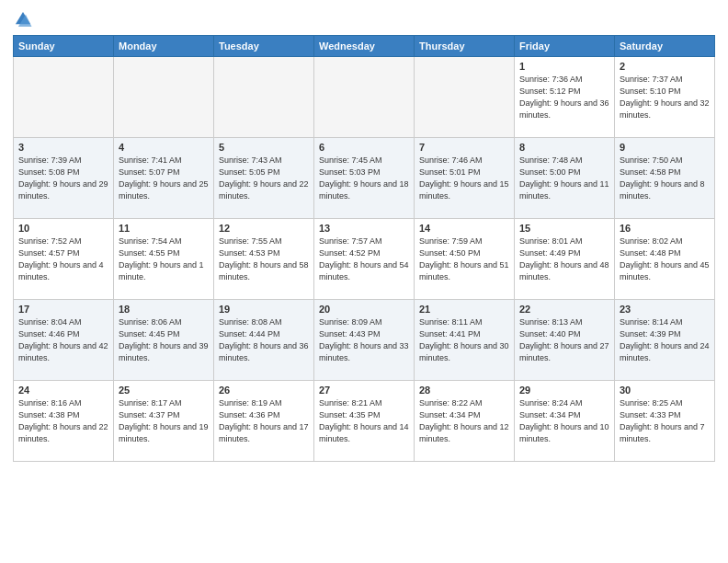  What do you see at coordinates (465, 421) in the screenshot?
I see `calendar-cell: 28Sunrise: 8:22 AM Sunset: 4:34 PM Dayli…` at bounding box center [465, 421].